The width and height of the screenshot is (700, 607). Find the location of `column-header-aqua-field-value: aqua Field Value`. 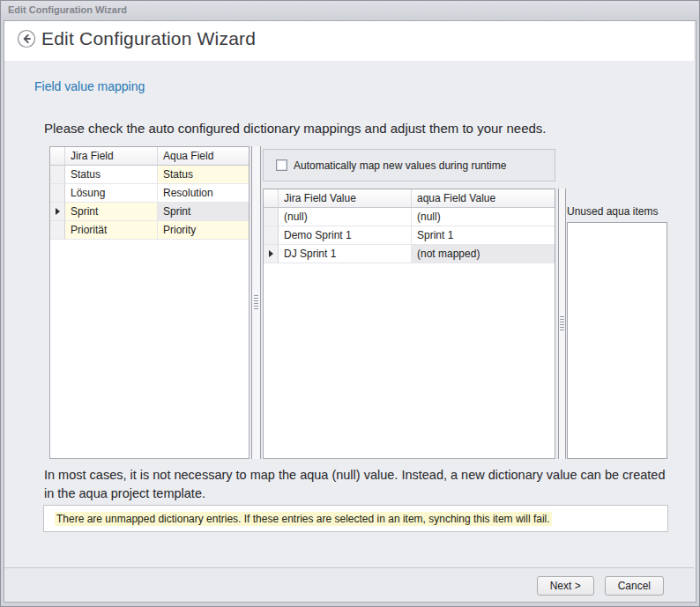

column-header-aqua-field-value: aqua Field Value is located at coordinates (483, 199).